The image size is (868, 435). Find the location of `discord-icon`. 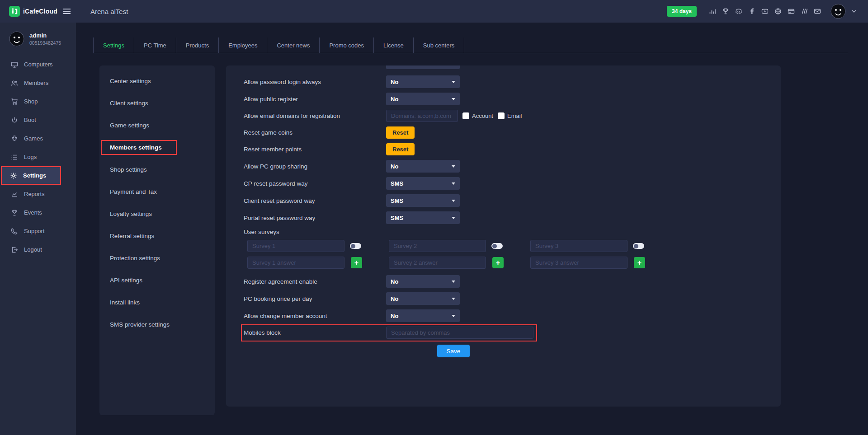

discord-icon is located at coordinates (739, 11).